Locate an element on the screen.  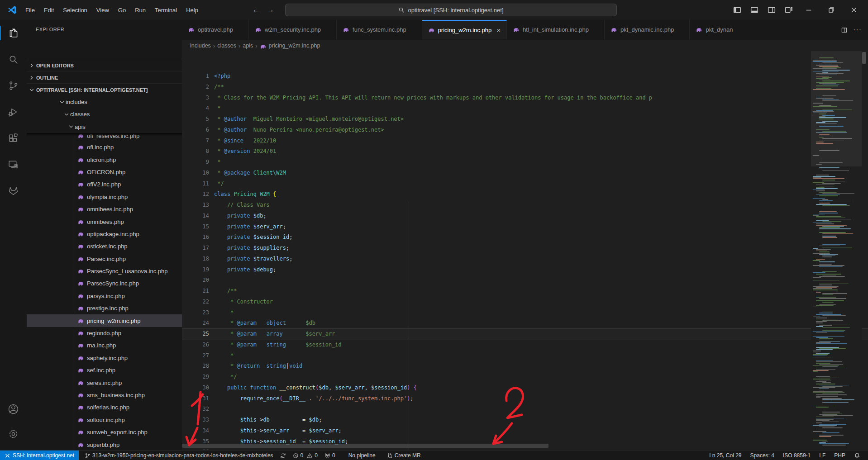
restore-icon is located at coordinates (831, 10).